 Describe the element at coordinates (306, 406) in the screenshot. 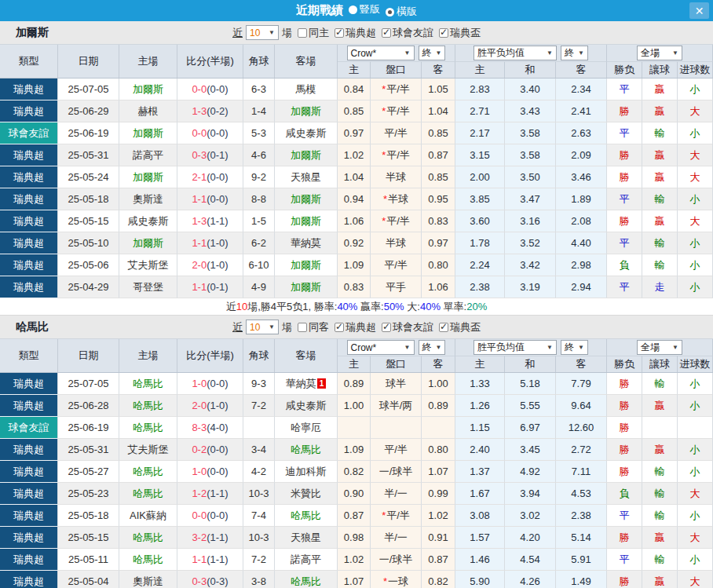

I see `away-team-name: 咸史泰斯` at that location.